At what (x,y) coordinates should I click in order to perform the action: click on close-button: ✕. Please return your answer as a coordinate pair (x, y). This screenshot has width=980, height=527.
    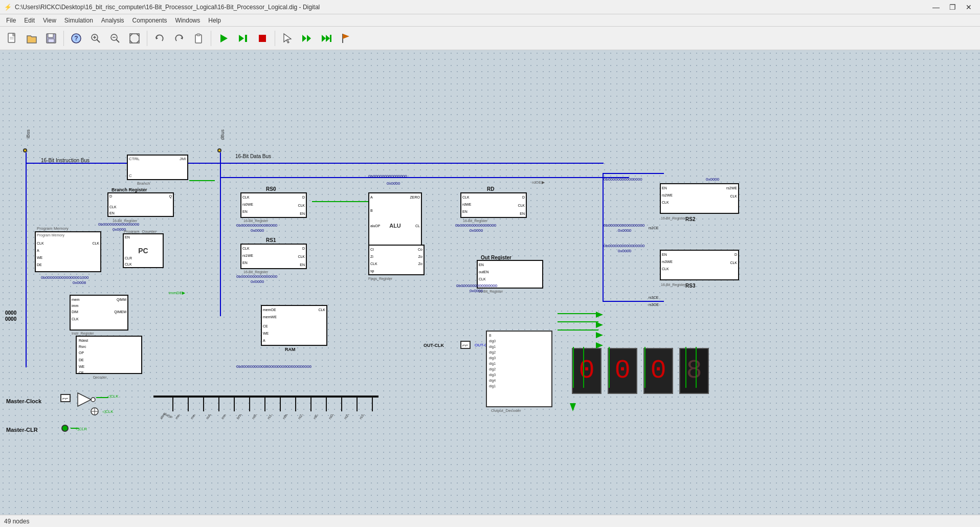
    Looking at the image, I should click on (969, 7).